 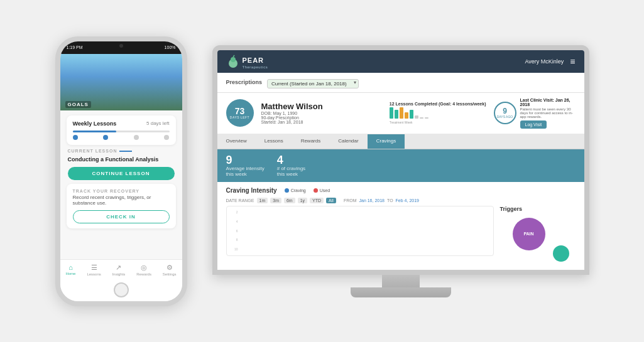 I want to click on weekly-days-left: 5 days left, so click(x=158, y=123).